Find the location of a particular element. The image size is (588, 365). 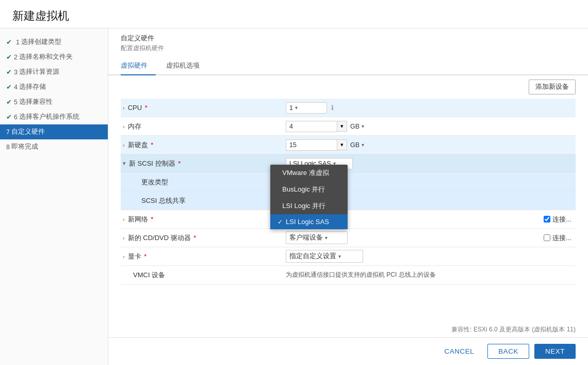

dropdown-item-lsi-logic-sas: ✓ LSI Logic SAS is located at coordinates (309, 222).